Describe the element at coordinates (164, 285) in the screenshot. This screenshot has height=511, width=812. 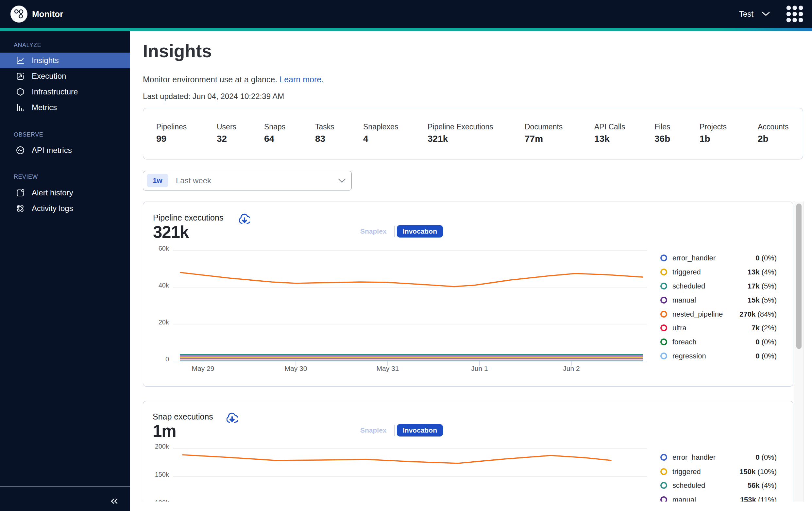
I see `svg-text: 40k` at that location.